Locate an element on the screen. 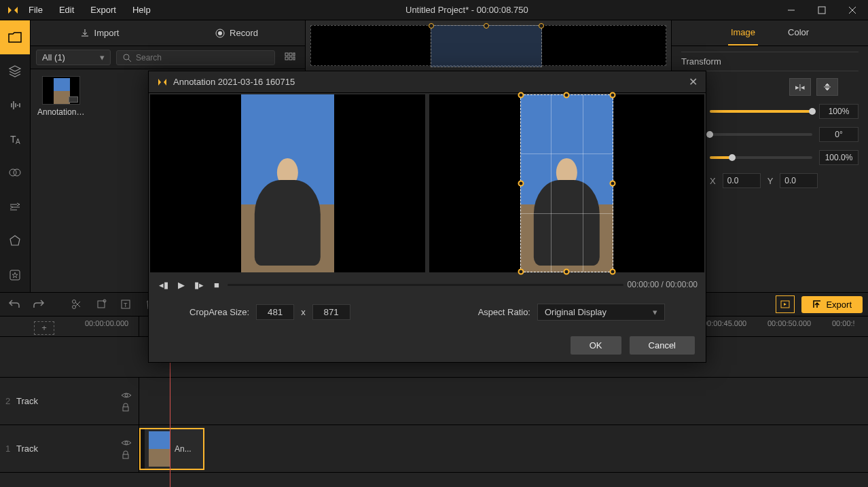  scale-value: 100.0% is located at coordinates (839, 158).